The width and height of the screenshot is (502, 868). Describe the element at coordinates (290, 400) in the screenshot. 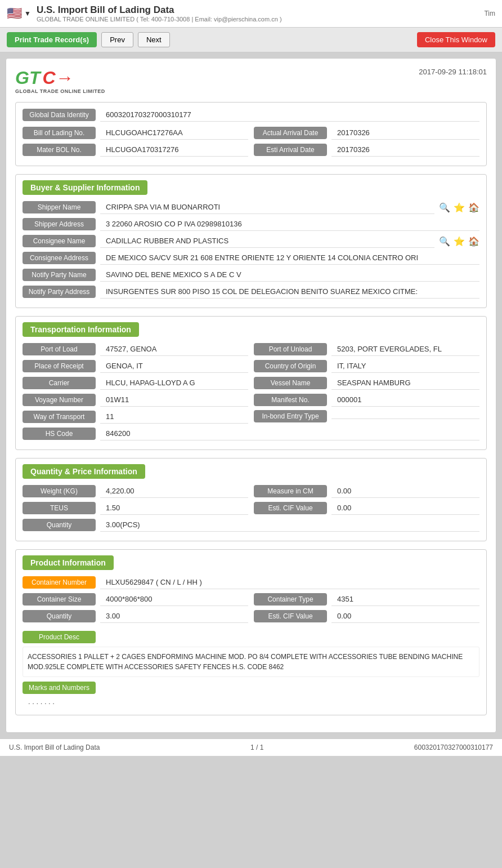

I see `manifest-no-label: Manifest No.` at that location.